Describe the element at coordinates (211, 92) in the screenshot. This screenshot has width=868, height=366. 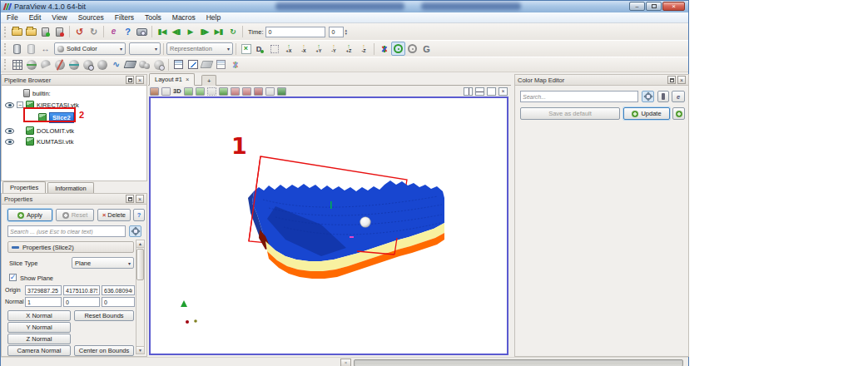
I see `select-cells-through-icon` at that location.